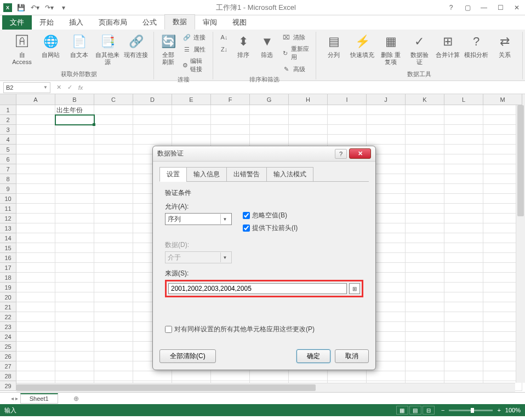  I want to click on refresh-all-button: 🔄全部刷新, so click(168, 49).